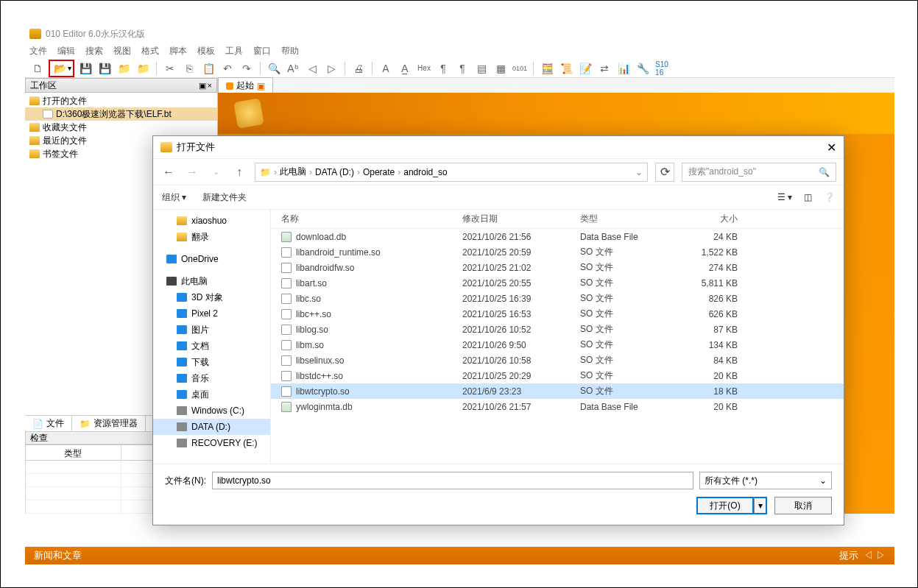 This screenshot has height=588, width=918. What do you see at coordinates (604, 68) in the screenshot?
I see `compare-icon: ⇄` at bounding box center [604, 68].